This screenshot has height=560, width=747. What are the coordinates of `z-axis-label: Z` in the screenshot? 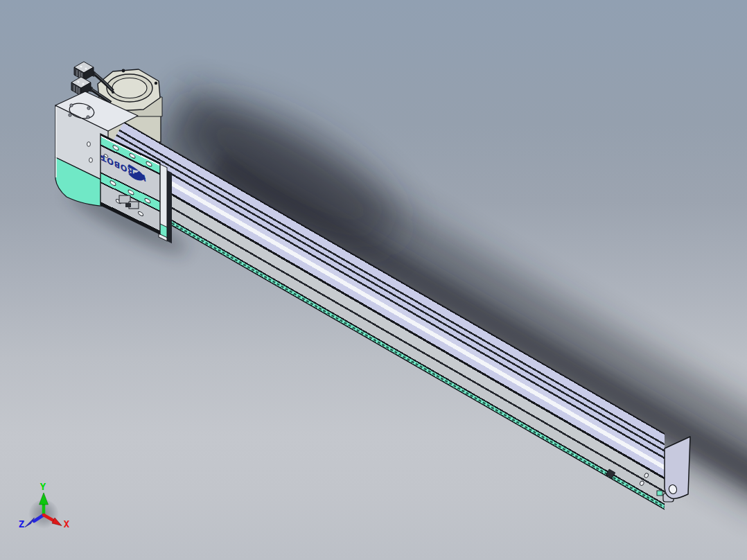 It's located at (21, 524).